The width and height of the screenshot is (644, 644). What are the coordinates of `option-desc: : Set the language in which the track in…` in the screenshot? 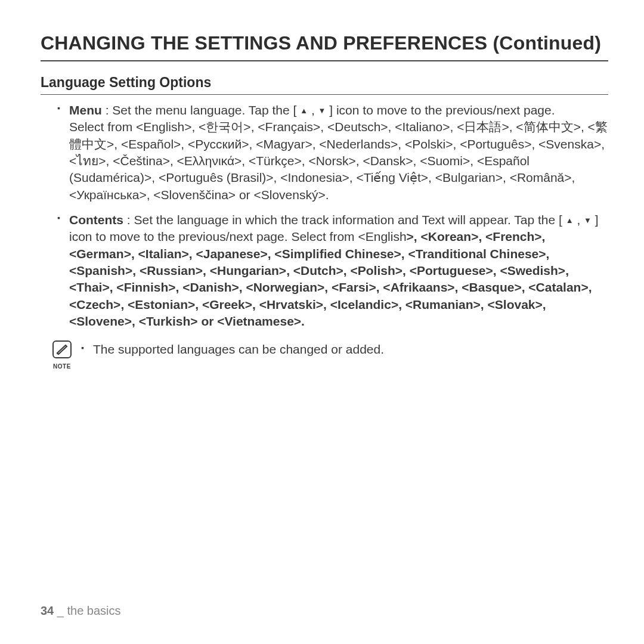 It's located at (345, 219).